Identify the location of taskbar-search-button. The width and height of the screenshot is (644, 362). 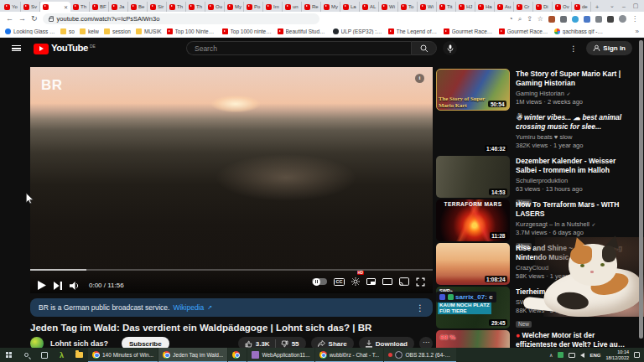
(27, 355).